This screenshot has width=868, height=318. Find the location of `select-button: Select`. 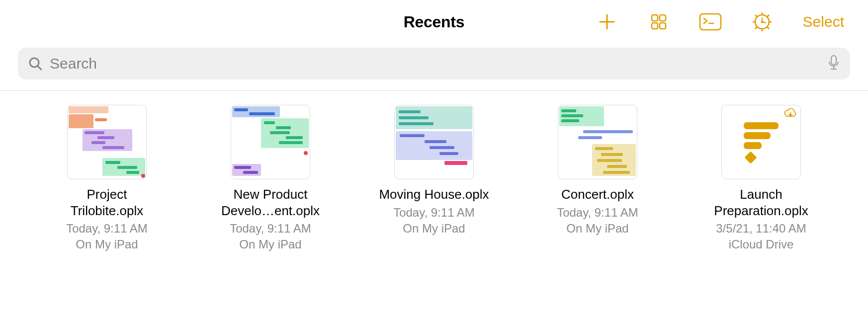

select-button: Select is located at coordinates (823, 22).